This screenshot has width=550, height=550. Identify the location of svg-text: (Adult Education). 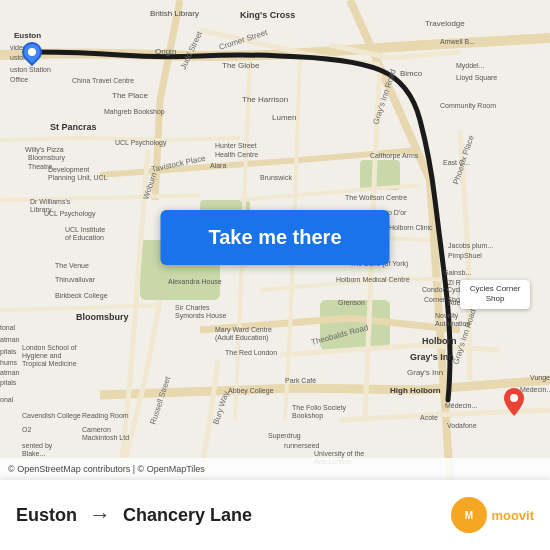
(242, 338).